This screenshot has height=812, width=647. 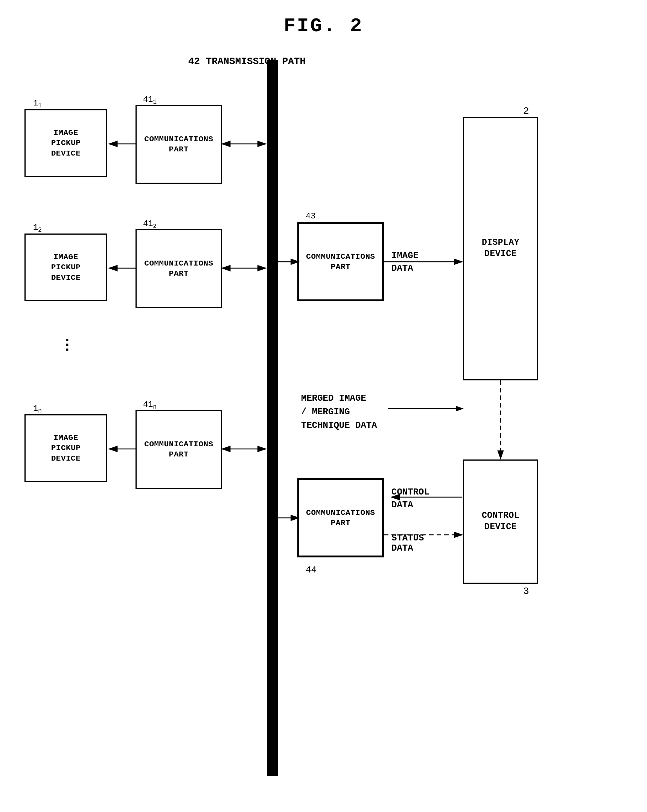 What do you see at coordinates (150, 224) in the screenshot?
I see `ref-41-2: 412` at bounding box center [150, 224].